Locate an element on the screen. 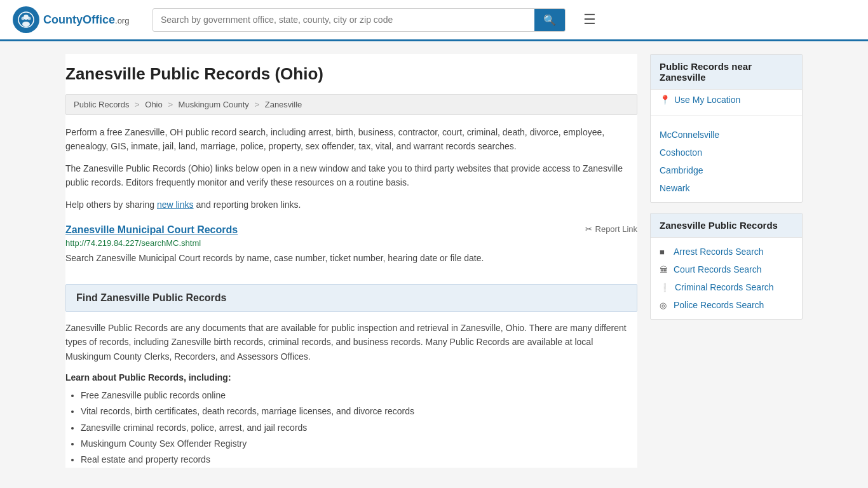 This screenshot has height=488, width=868. record-block-header: Zanesville Municipal Court Records ✂ Rep… is located at coordinates (351, 230).